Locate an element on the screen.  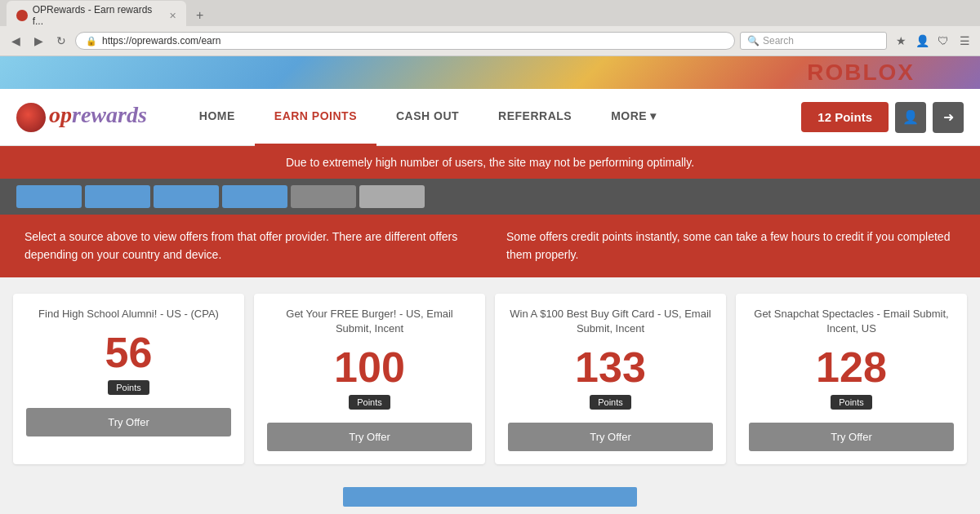
new-tab-button: + is located at coordinates (199, 16).